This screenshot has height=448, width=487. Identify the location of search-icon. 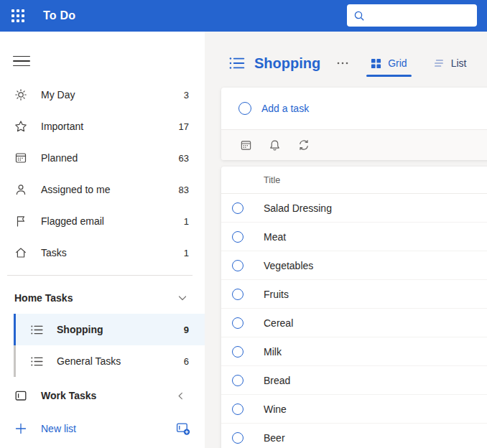
(359, 16).